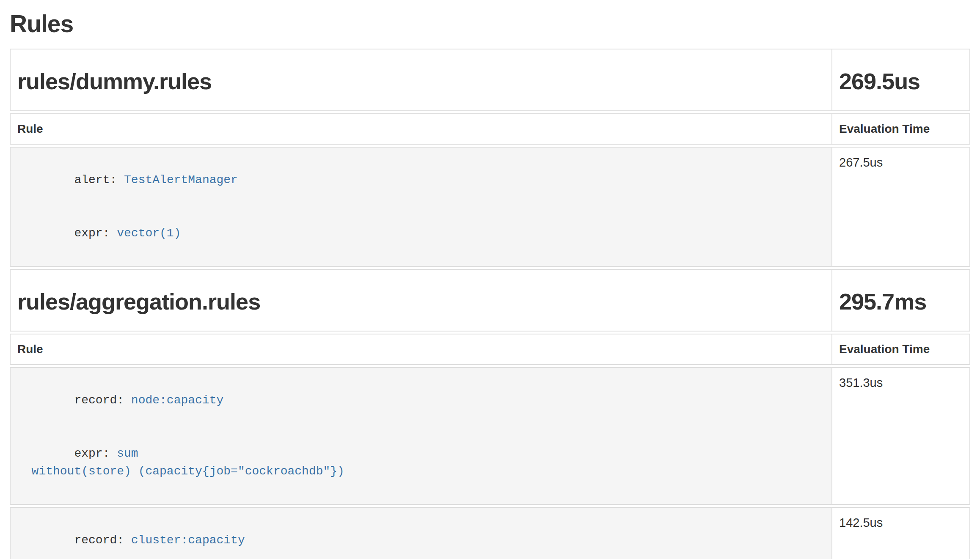 This screenshot has width=980, height=559. What do you see at coordinates (181, 463) in the screenshot?
I see `expr-link: sum without(store) (capacity{job="cockro…` at bounding box center [181, 463].